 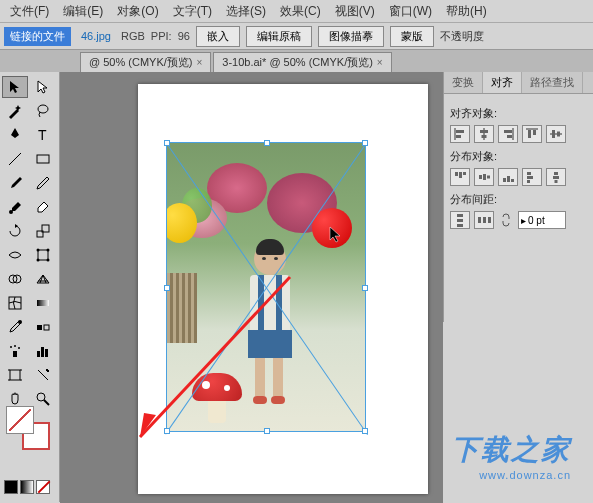 What do you see at coordinates (15, 327) in the screenshot?
I see `eyedropper-tool` at bounding box center [15, 327].